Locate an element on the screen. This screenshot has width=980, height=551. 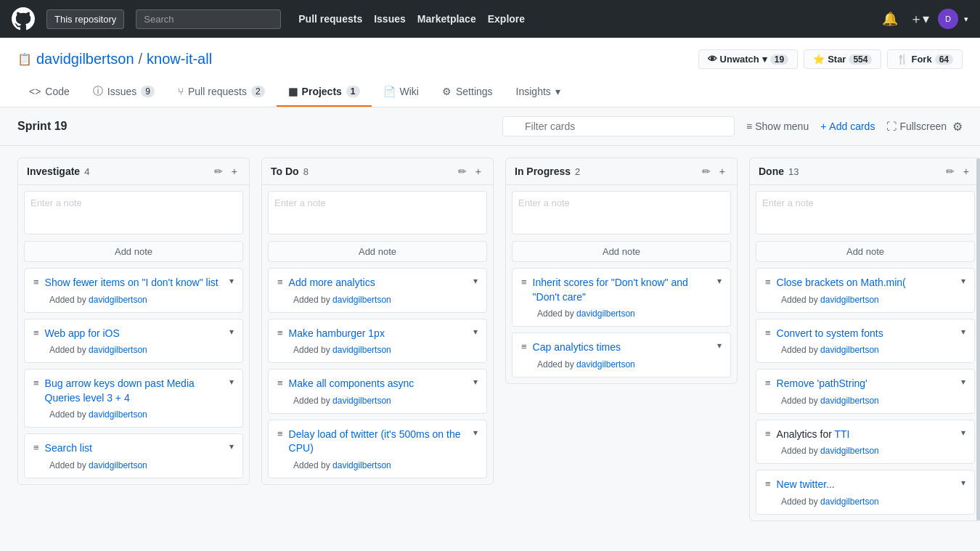
table-row: ≡ Search list ▾ Added by davidgilbertson is located at coordinates (134, 456).